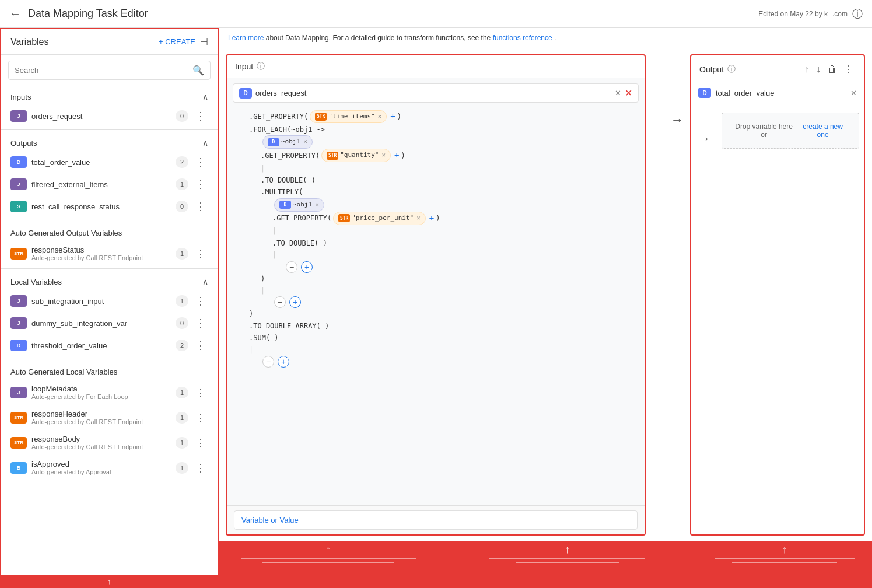 The width and height of the screenshot is (872, 588). What do you see at coordinates (204, 42) in the screenshot?
I see `collapse-panel-button: ⊣` at bounding box center [204, 42].